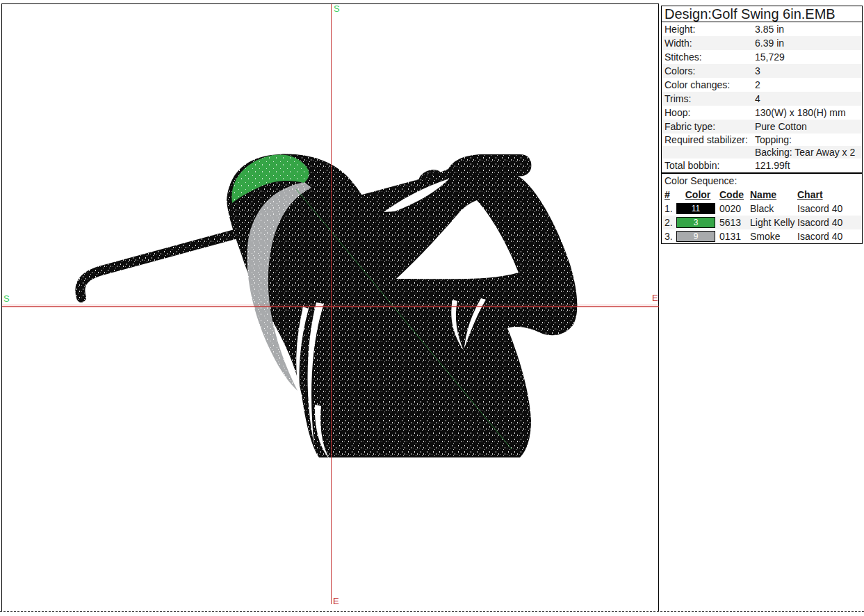 The height and width of the screenshot is (616, 864). What do you see at coordinates (735, 222) in the screenshot?
I see `color-code: 5613` at bounding box center [735, 222].